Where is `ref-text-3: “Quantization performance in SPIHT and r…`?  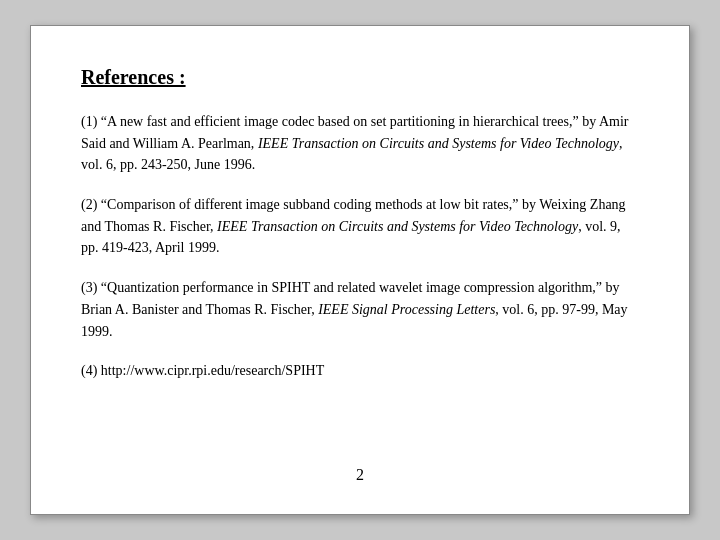
ref-text-3: “Quantization performance in SPIHT and r… is located at coordinates (354, 309).